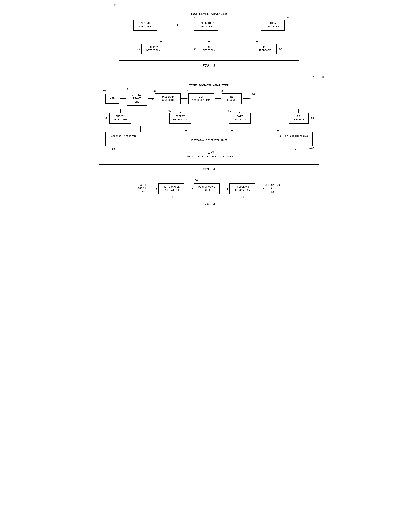  What do you see at coordinates (287, 18) in the screenshot?
I see `inca-analyzer-ref: —18` at bounding box center [287, 18].